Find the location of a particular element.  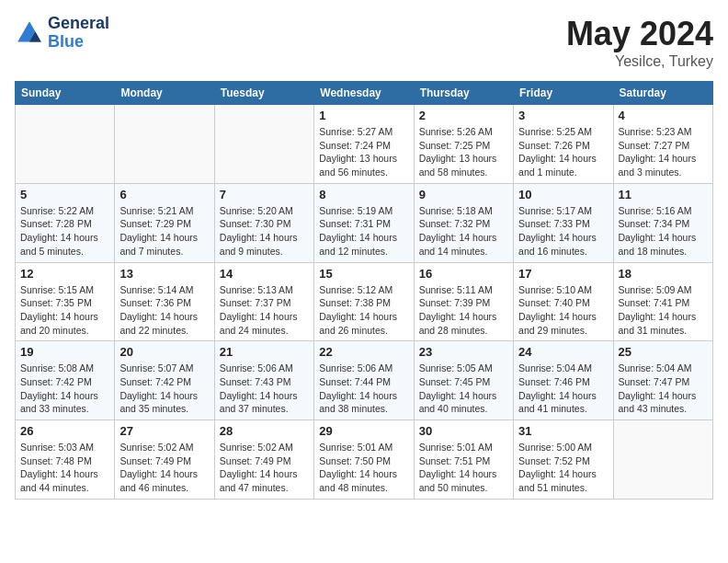

day-info: Sunrise: 5:01 AM Sunset: 7:51 PM Dayligh… is located at coordinates (463, 467).